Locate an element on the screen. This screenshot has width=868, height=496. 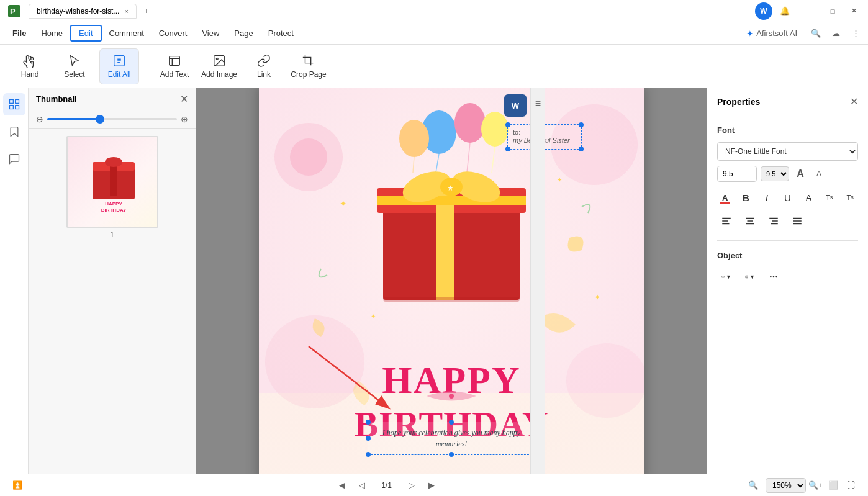
align-center-button is located at coordinates (750, 221).